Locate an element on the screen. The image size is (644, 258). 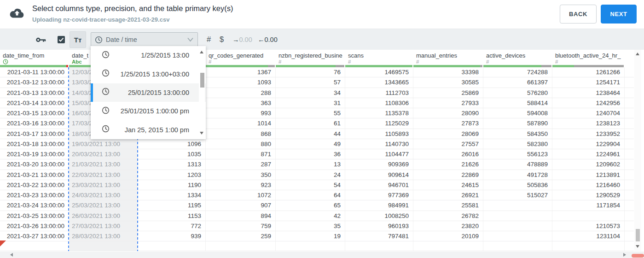
table-cell: 894 is located at coordinates (241, 216).